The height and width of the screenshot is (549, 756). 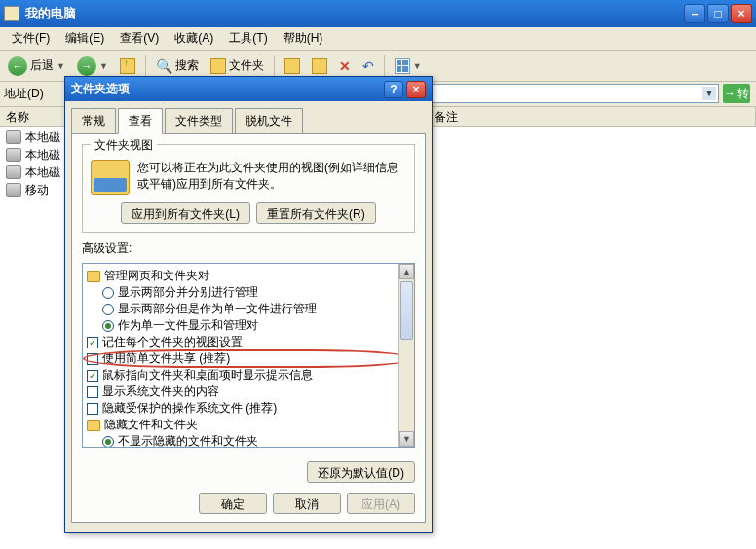 I want to click on tree-node: 隐藏文件和文件夹, so click(x=248, y=424).